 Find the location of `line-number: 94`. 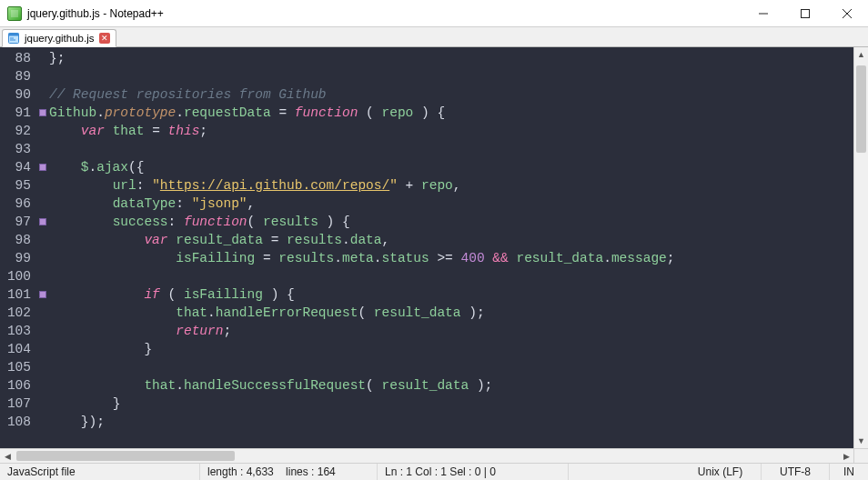

line-number: 94 is located at coordinates (15, 167).